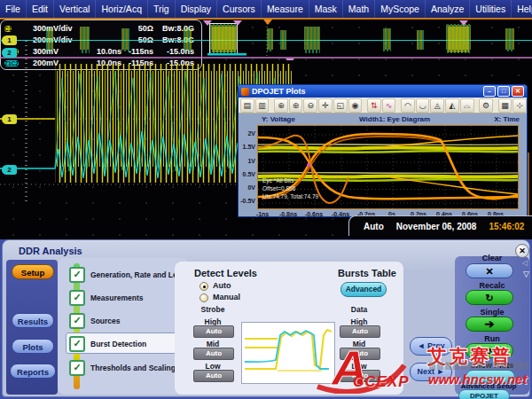 This screenshot has height=399, width=532. What do you see at coordinates (246, 161) in the screenshot?
I see `y-tick: 1V` at bounding box center [246, 161].